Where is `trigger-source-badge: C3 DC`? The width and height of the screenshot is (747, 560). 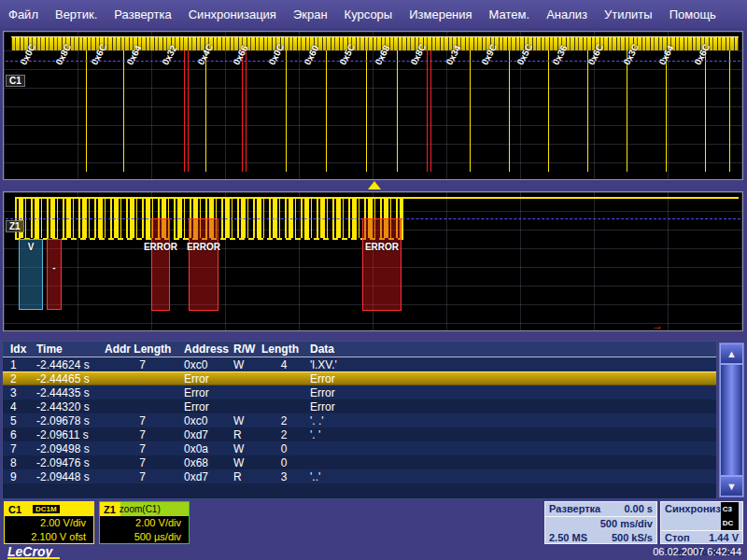
trigger-source-badge: C3 DC is located at coordinates (730, 516).